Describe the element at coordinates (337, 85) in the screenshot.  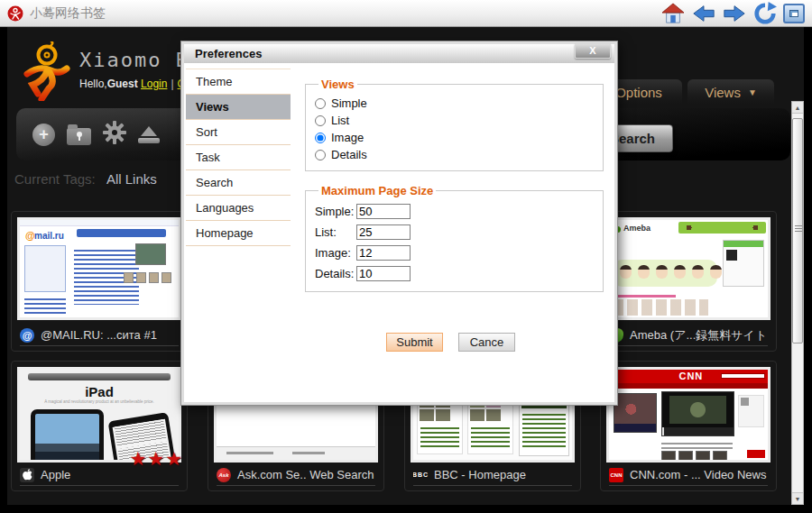
I see `views-legend: Views` at that location.